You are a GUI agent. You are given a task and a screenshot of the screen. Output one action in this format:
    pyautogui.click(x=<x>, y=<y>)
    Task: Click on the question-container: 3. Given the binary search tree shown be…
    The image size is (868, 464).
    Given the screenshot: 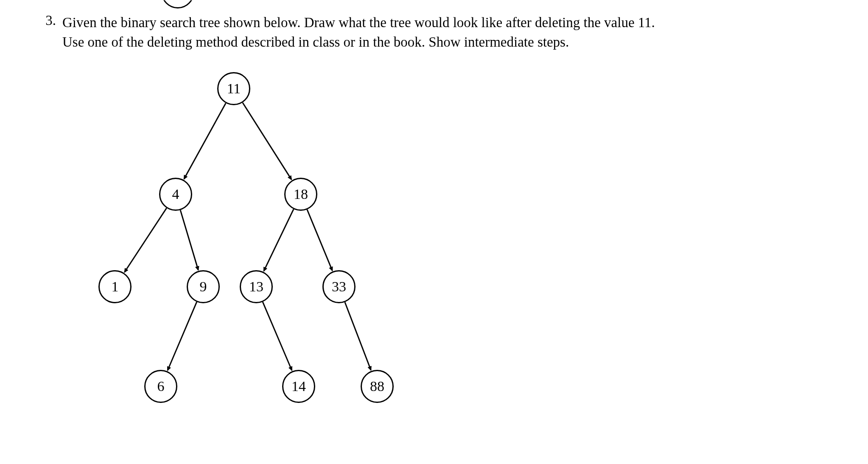 What is the action you would take?
    pyautogui.click(x=434, y=32)
    